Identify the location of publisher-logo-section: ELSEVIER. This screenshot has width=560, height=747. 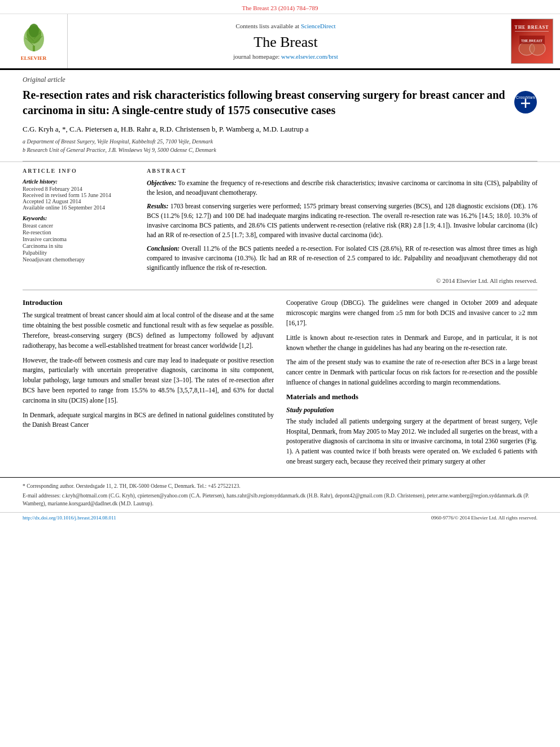
(34, 41).